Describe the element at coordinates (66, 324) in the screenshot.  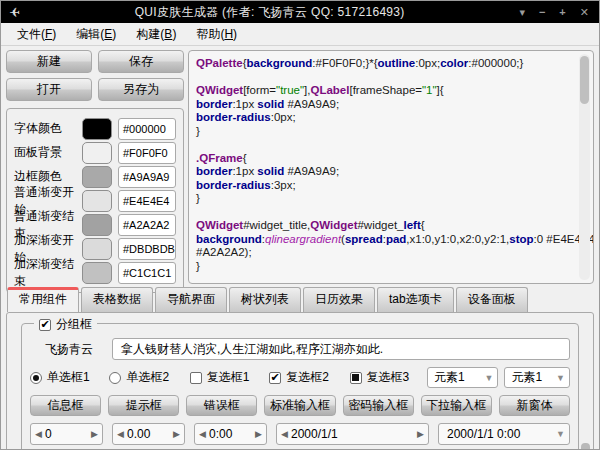
I see `groupbox-legend: ✔ 分组框` at that location.